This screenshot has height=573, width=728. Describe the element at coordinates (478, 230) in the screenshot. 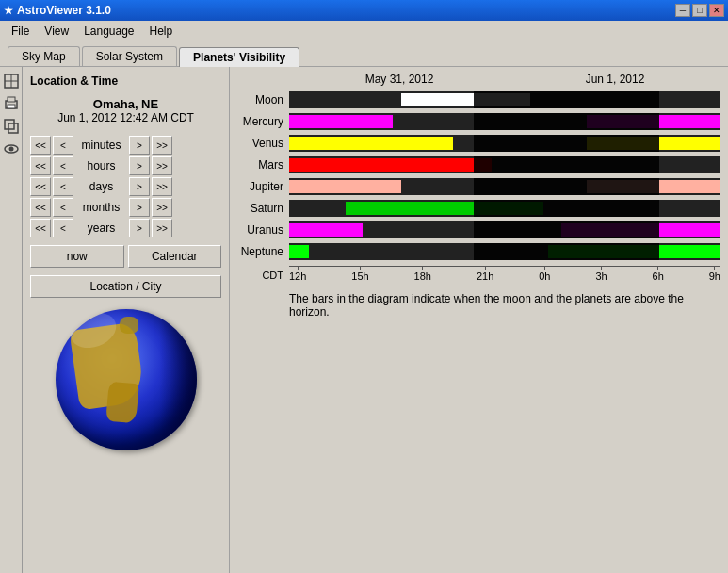

I see `planet-row-uranus: Uranus` at that location.